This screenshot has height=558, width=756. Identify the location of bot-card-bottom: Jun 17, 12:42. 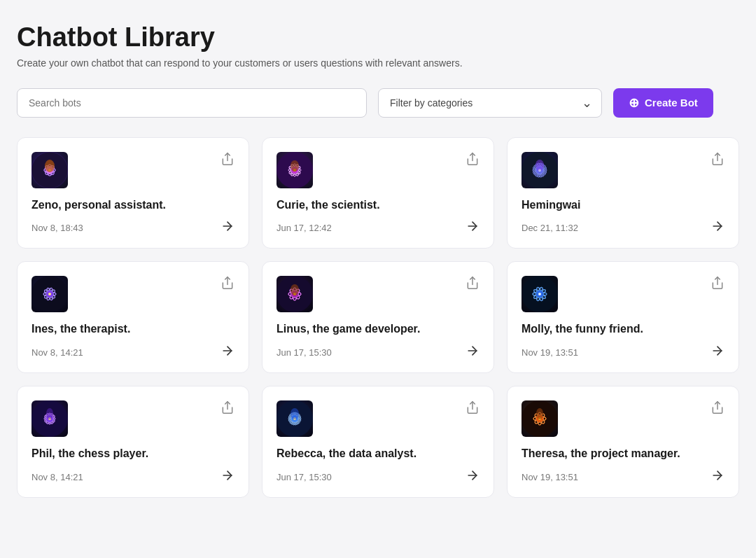
(378, 228).